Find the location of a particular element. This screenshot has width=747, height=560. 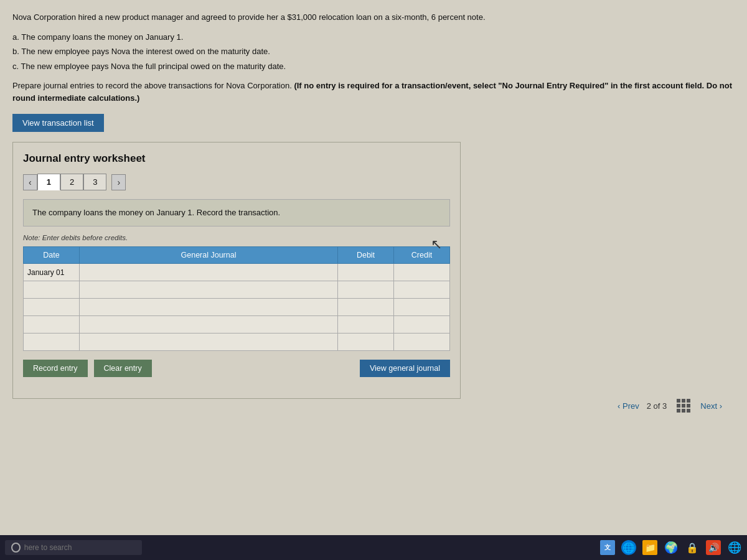

tab-2: 2 is located at coordinates (72, 182).